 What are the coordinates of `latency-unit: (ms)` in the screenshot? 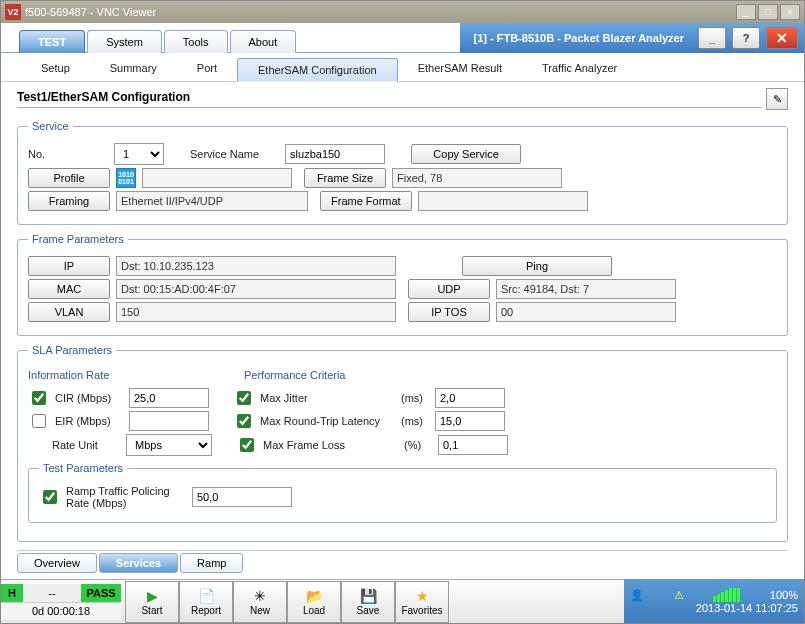 It's located at (415, 421).